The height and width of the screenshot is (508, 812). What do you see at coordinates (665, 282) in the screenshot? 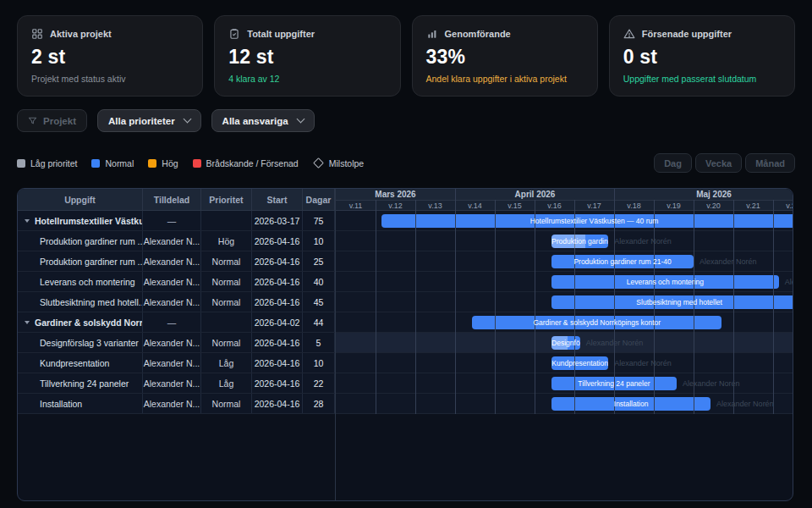
I see `bar-label: Leverans och montering` at bounding box center [665, 282].